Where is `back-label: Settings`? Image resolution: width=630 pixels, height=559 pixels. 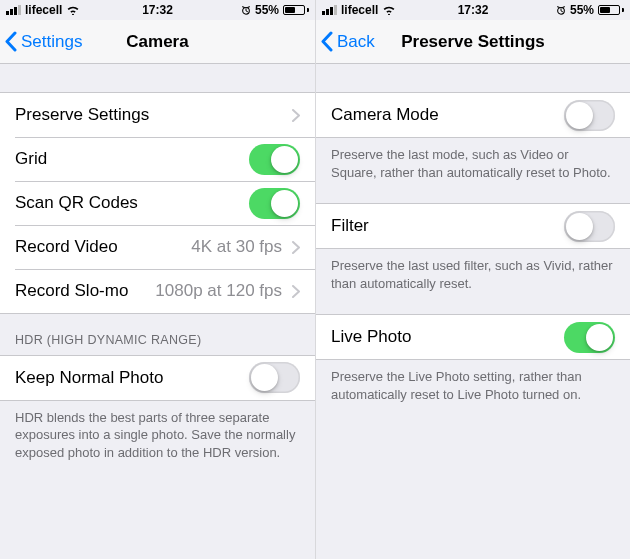
back-label: Settings is located at coordinates (52, 42).